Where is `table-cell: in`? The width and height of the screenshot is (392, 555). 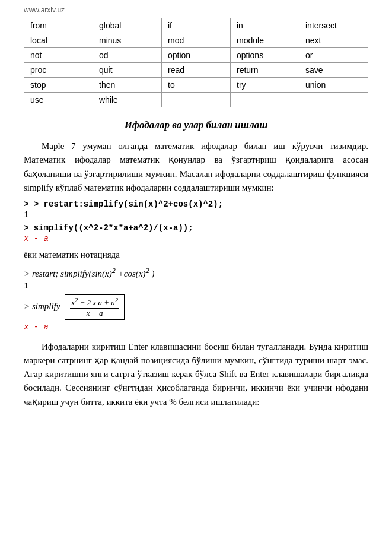
table-cell: in is located at coordinates (265, 26).